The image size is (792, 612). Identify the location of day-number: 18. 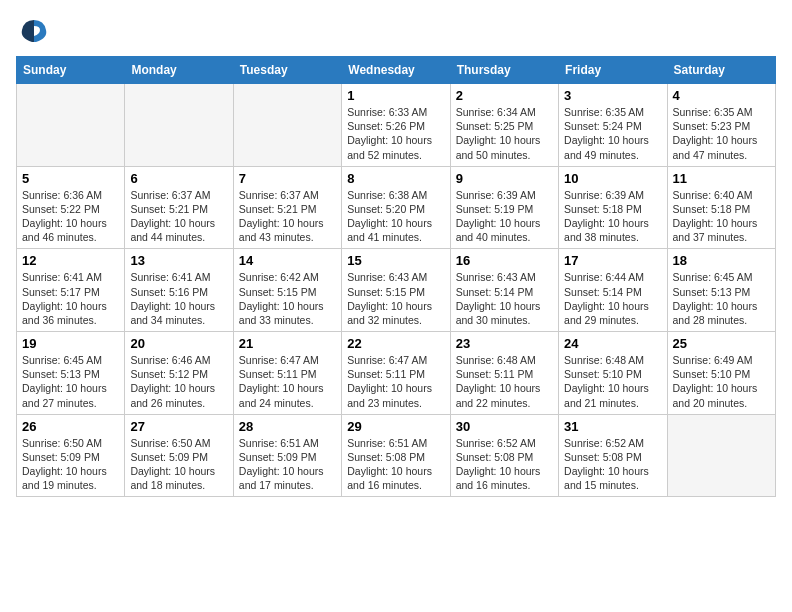
(722, 260).